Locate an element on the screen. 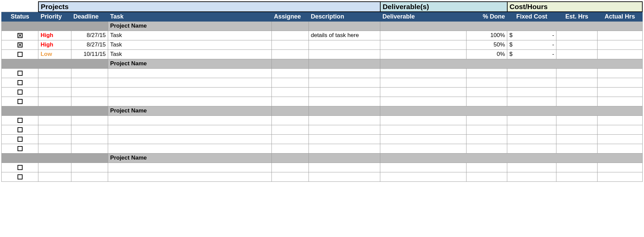  cell-pct-done: 100% is located at coordinates (487, 35).